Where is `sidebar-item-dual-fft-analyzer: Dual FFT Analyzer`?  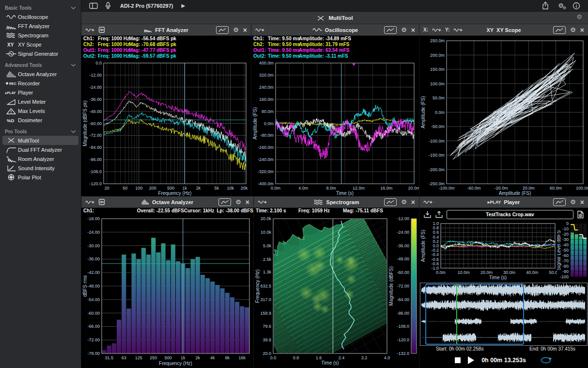 sidebar-item-dual-fft-analyzer: Dual FFT Analyzer is located at coordinates (41, 149).